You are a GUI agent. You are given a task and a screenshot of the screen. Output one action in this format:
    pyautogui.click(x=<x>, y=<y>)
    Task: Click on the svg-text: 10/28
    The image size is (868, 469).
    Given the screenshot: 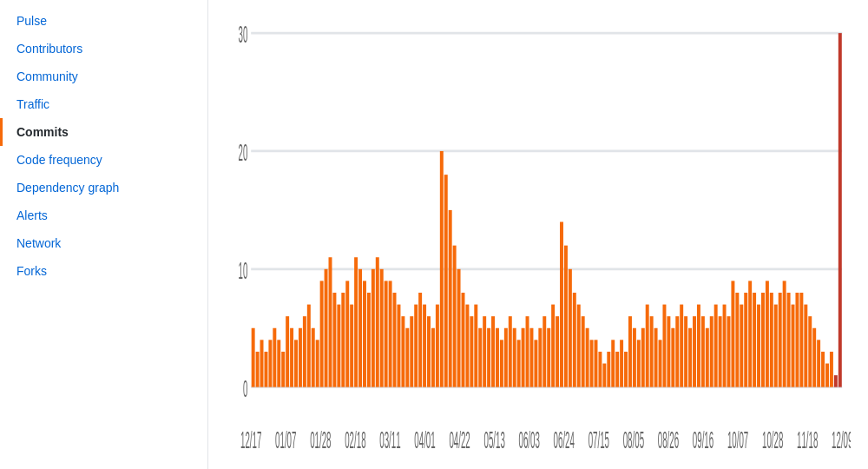 What is the action you would take?
    pyautogui.click(x=773, y=439)
    